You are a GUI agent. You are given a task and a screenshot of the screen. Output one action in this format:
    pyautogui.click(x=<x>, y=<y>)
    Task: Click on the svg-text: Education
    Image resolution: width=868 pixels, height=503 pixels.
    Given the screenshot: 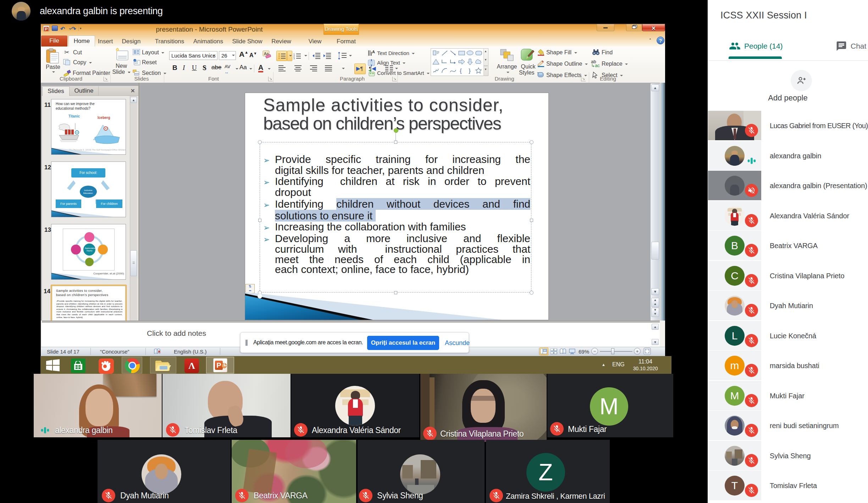 What is the action you would take?
    pyautogui.click(x=88, y=193)
    